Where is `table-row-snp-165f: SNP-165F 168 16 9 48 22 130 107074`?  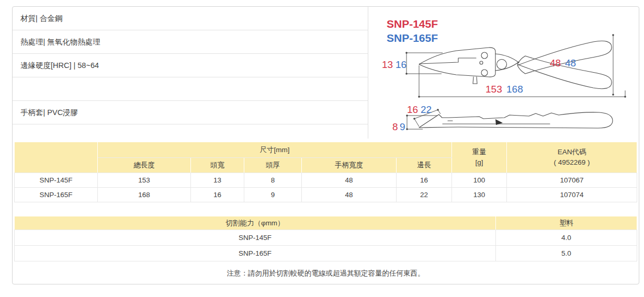
table-row-snp-165f: SNP-165F 168 16 9 48 22 130 107074 is located at coordinates (326, 195).